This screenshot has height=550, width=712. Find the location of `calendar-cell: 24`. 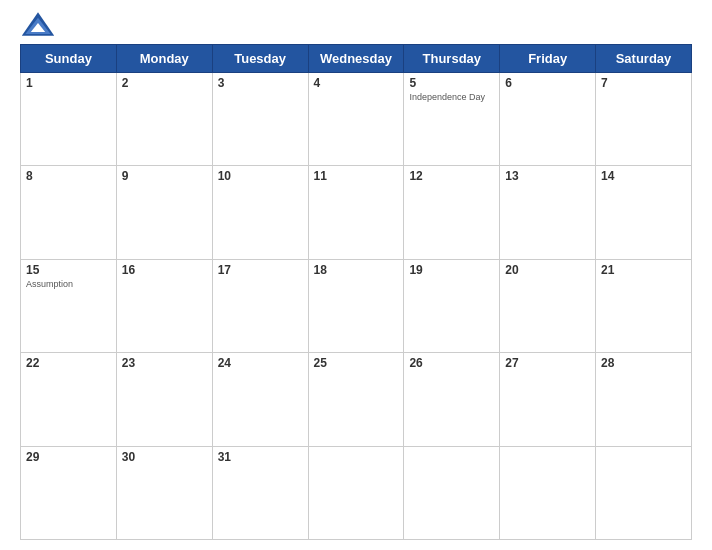

calendar-cell: 24 is located at coordinates (260, 400).